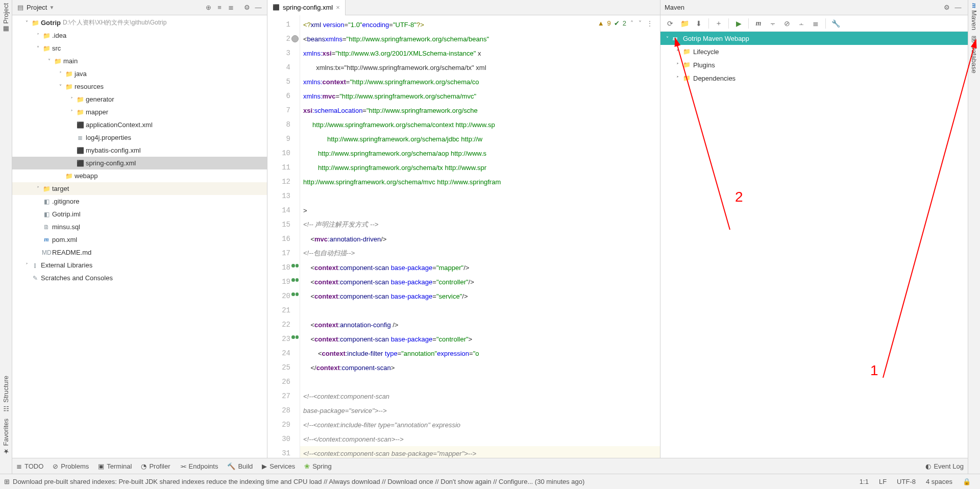 This screenshot has height=489, width=980. What do you see at coordinates (279, 467) in the screenshot?
I see `services-tool: ▶Services` at bounding box center [279, 467].